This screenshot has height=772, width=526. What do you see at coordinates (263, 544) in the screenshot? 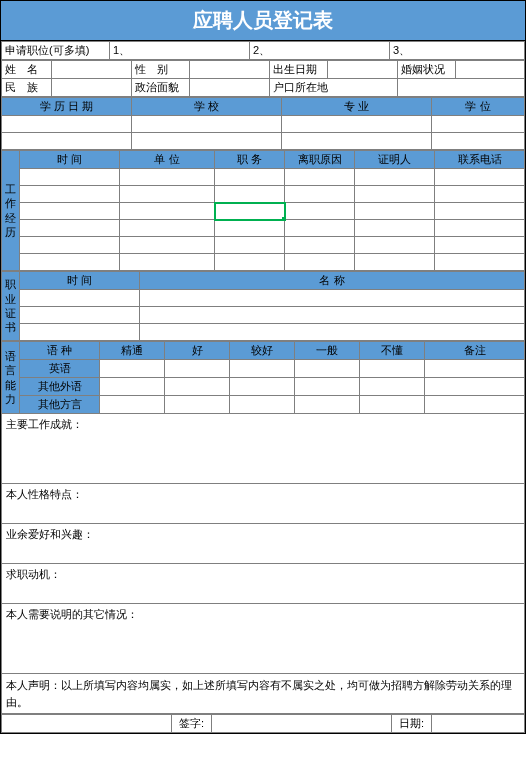
I see `hobby-block: 业余爱好和兴趣：` at bounding box center [263, 544].